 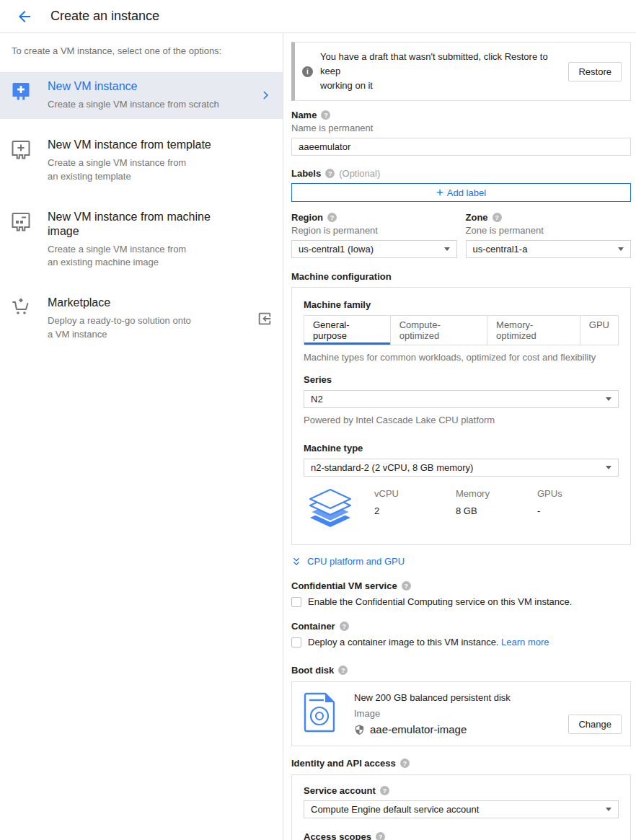 I want to click on chevron-right-icon, so click(x=266, y=95).